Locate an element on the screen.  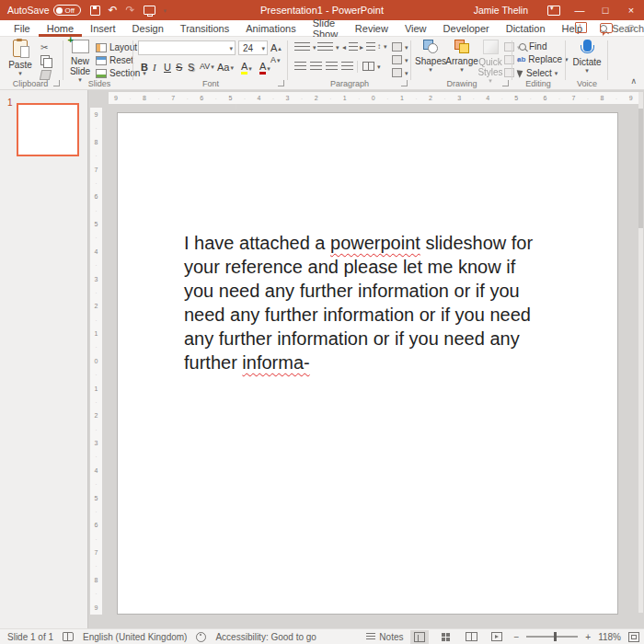
change-case-label: Aa is located at coordinates (223, 67).